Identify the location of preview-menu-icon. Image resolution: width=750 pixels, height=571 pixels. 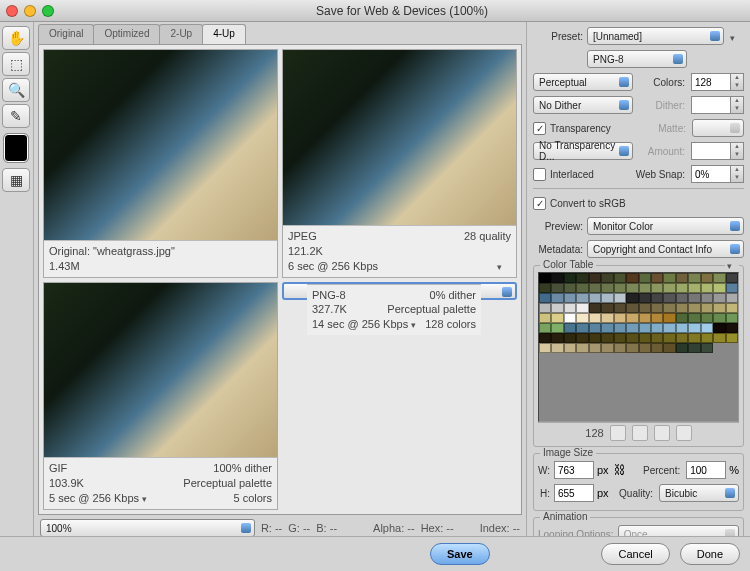
(504, 264).